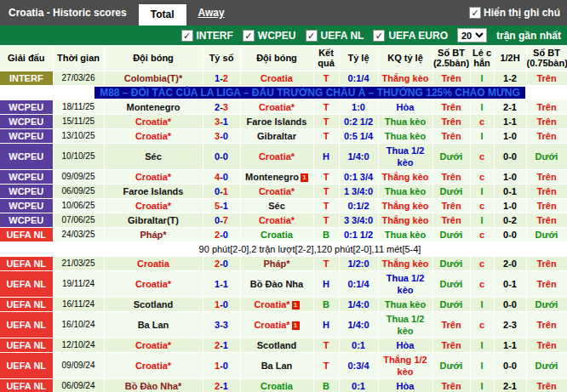  I want to click on column-header-7: KQ tỷ lệ, so click(405, 58).